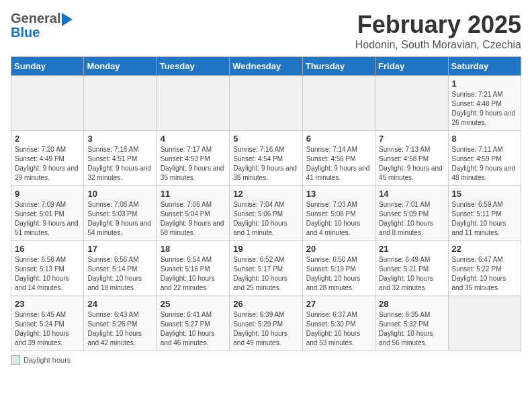  I want to click on day-info: Sunrise: 6:39 AM Sunset: 5:29 PM Dayligh…, so click(266, 329).